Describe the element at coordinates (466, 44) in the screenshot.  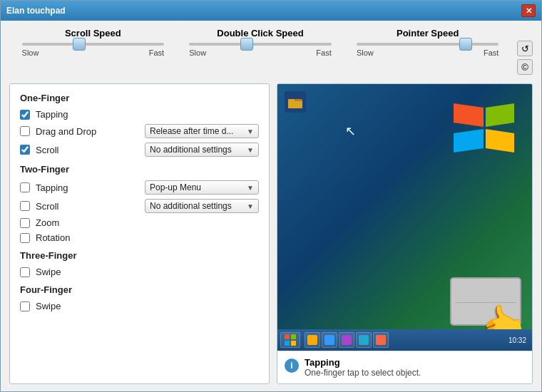
I see `pointer-speed-thumb` at that location.